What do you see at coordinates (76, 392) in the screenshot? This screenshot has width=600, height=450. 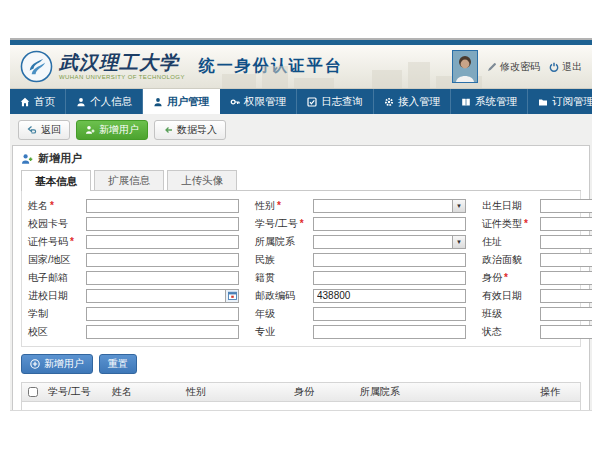 I see `table-column-header: 学号/工号` at bounding box center [76, 392].